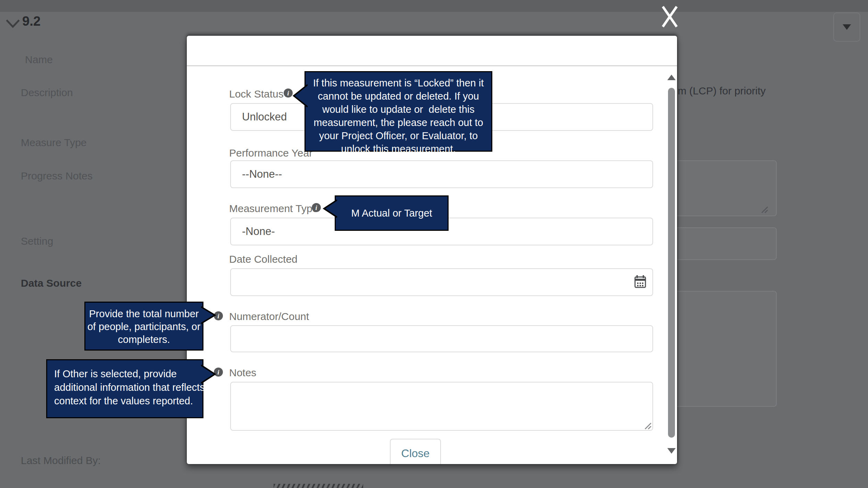 The image size is (868, 488). What do you see at coordinates (399, 149) in the screenshot?
I see `tooltip-line: unlock this measurement.` at bounding box center [399, 149].